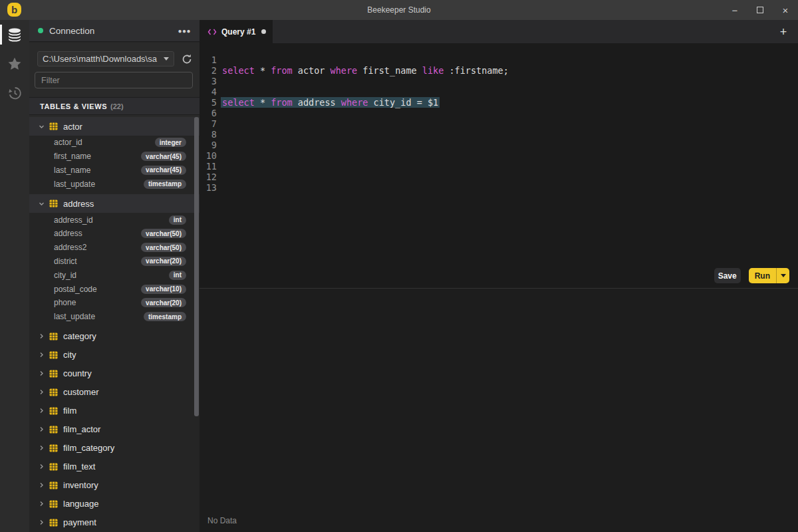 This screenshot has height=532, width=798. I want to click on connection-menu-button: ●●●, so click(184, 31).